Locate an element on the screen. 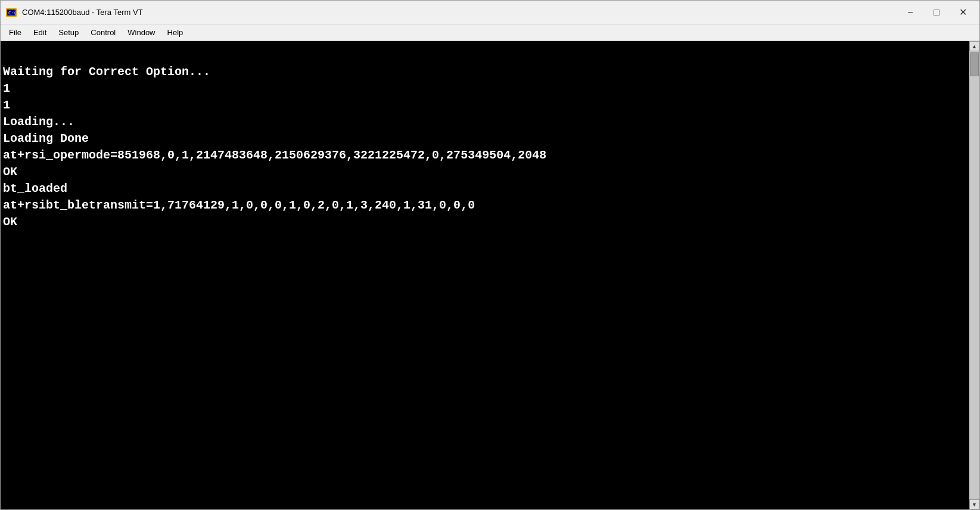  scroll-down-button: ▼ is located at coordinates (975, 504).